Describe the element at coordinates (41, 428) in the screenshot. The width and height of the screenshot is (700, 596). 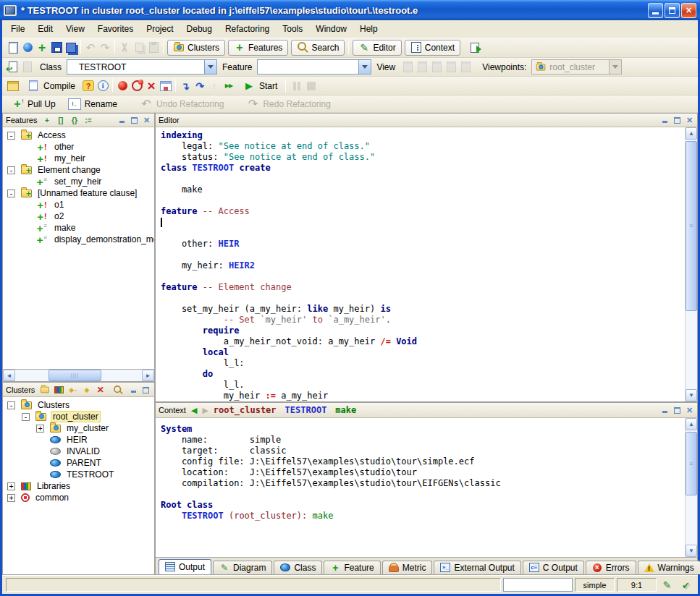
I see `expand-box: +` at that location.